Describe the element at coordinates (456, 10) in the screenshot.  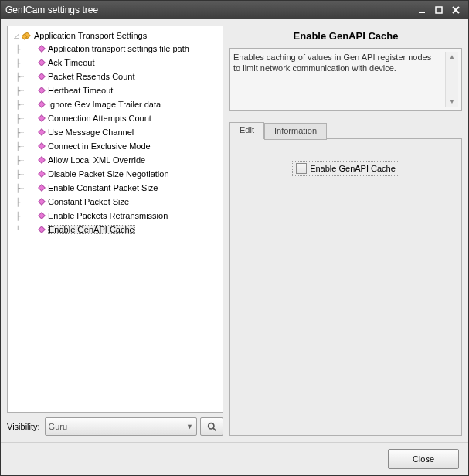
I see `close-window-button` at that location.